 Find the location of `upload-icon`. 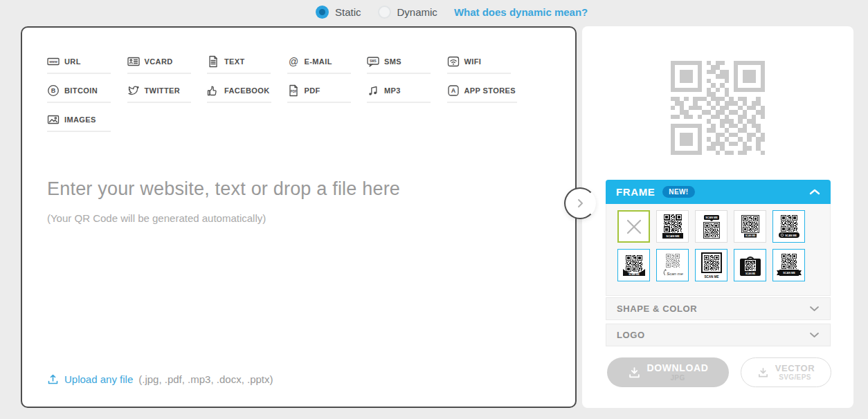

upload-icon is located at coordinates (53, 379).